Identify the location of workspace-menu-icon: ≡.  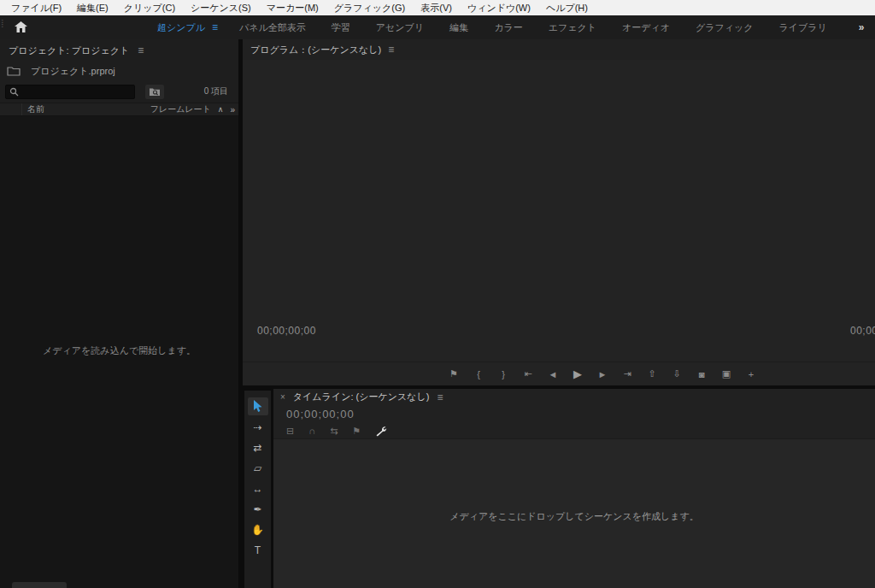
(219, 27).